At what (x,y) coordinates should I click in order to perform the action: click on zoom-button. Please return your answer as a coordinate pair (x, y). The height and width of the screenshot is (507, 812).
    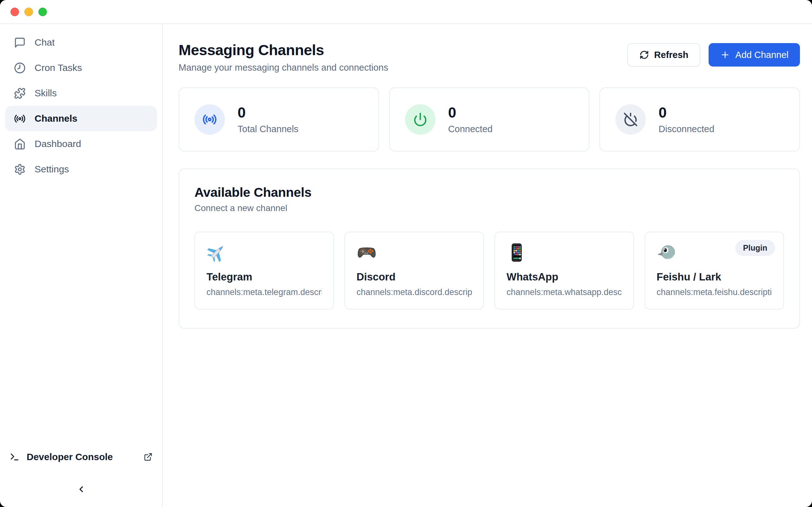
    Looking at the image, I should click on (43, 12).